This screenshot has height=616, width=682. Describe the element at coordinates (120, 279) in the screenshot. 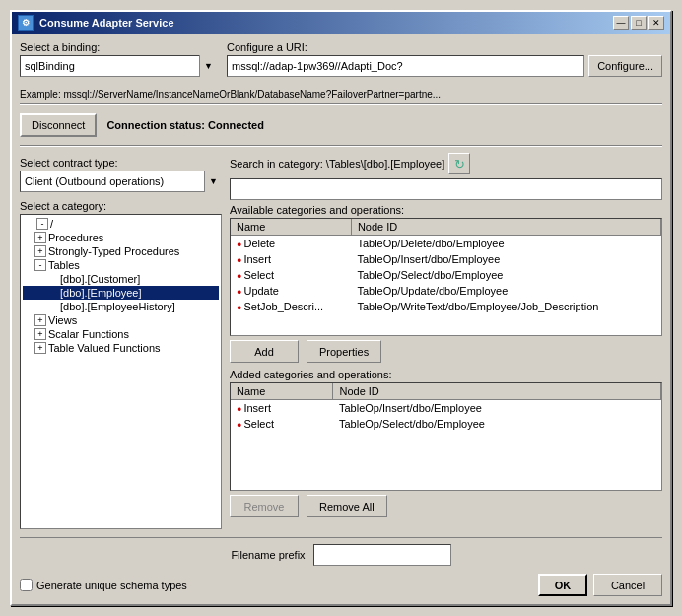

I see `tree-item-customer: [dbo].[Customer]` at that location.